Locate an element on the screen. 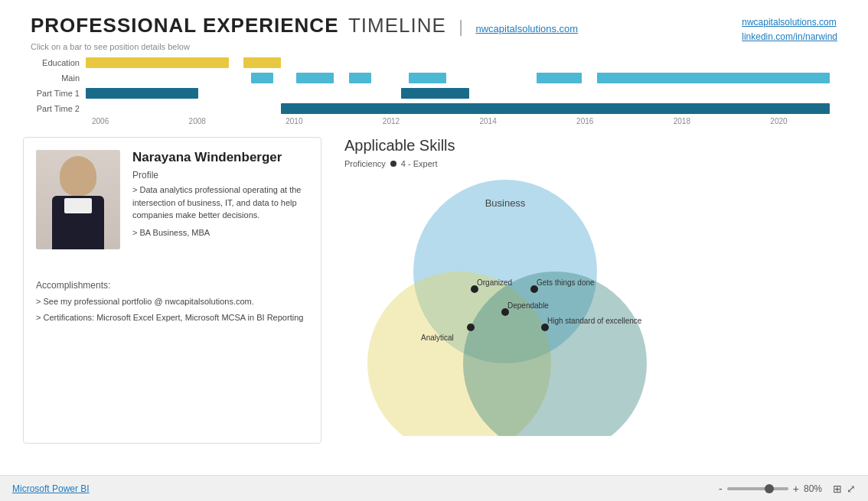 The image size is (868, 501). zoom-thumb is located at coordinates (769, 489).